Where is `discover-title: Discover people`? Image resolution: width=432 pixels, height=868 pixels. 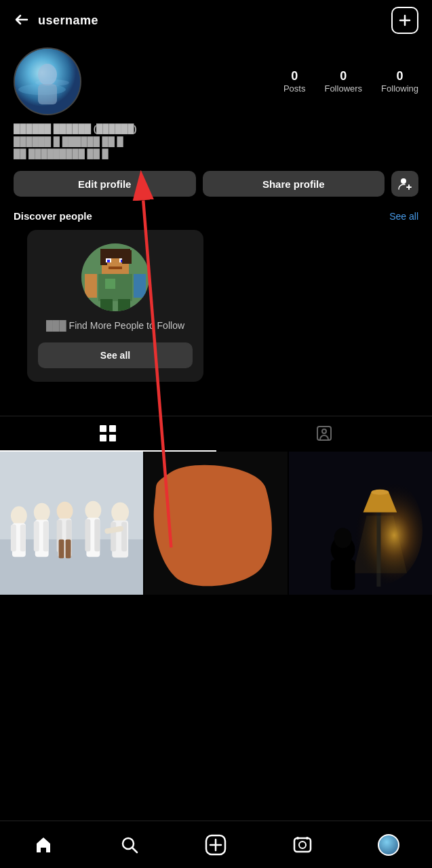
discover-title: Discover people is located at coordinates (53, 216).